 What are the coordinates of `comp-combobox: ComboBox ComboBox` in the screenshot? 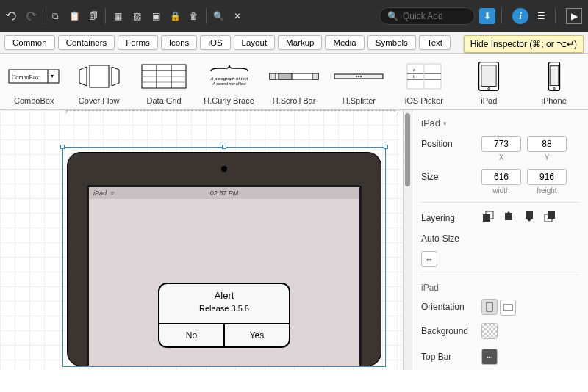 It's located at (34, 83).